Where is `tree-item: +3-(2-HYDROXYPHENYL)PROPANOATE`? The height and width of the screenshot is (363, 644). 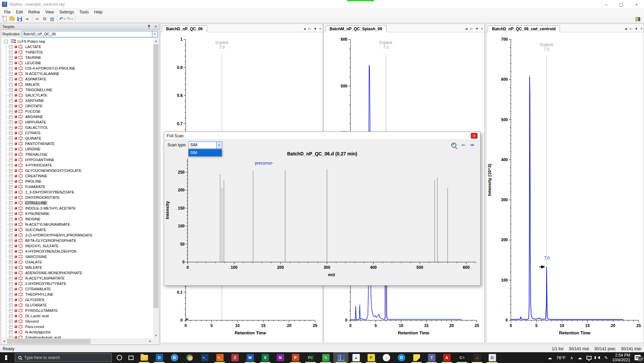 tree-item: +3-(2-HYDROXYPHENYL)PROPANOATE is located at coordinates (77, 235).